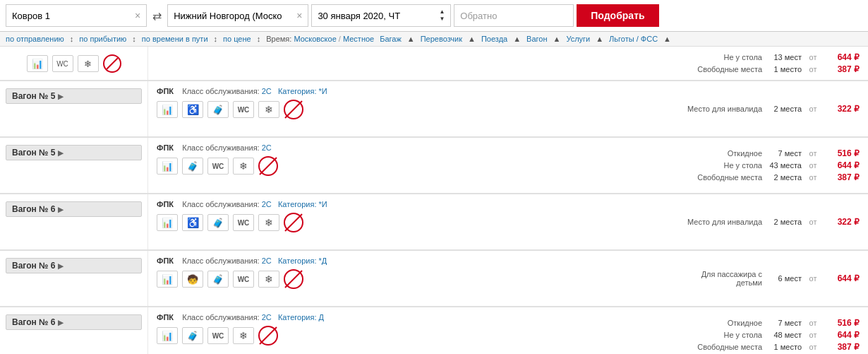 The image size is (868, 354). What do you see at coordinates (578, 39) in the screenshot?
I see `sort-services: Услуги` at bounding box center [578, 39].